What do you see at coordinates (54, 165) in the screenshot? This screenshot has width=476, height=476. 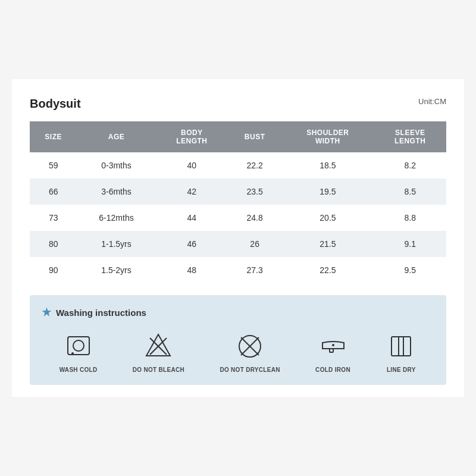 I see `cell-size: 59` at bounding box center [54, 165].